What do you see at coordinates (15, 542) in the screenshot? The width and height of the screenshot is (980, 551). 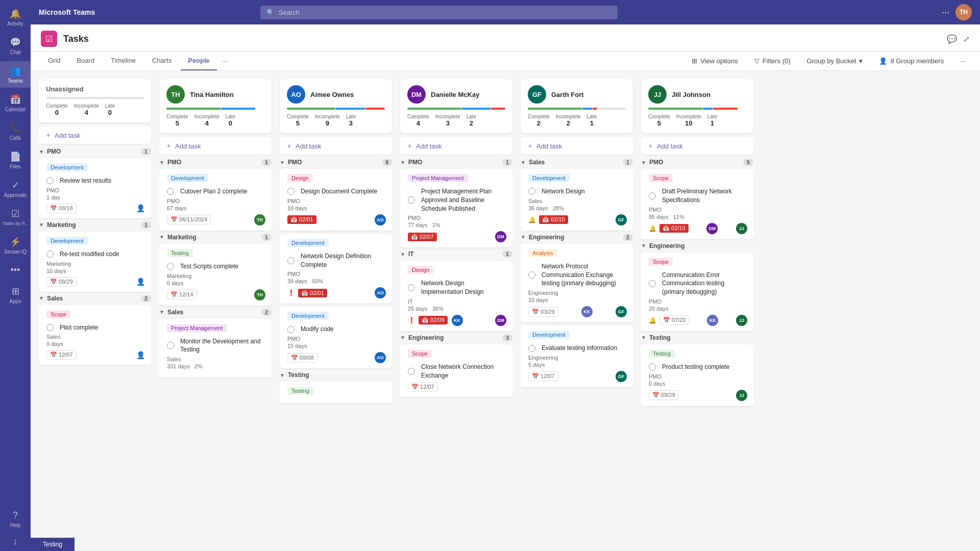 I see `sidebar-item-download: ↓` at bounding box center [15, 542].